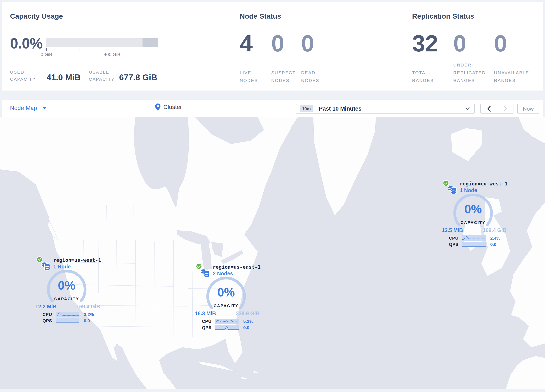 This screenshot has width=545, height=392. Describe the element at coordinates (489, 109) in the screenshot. I see `chevron-left-icon` at that location.